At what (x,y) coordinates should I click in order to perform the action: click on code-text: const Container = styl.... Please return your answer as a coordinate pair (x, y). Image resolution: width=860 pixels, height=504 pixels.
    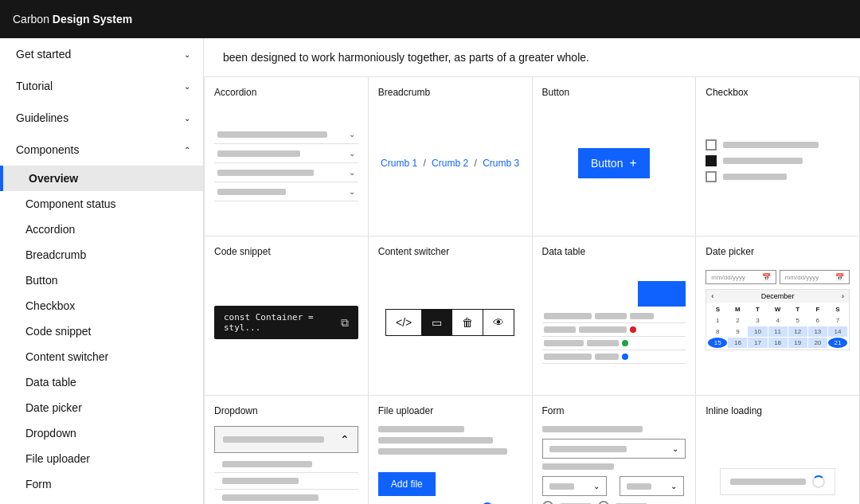
    Looking at the image, I should click on (282, 322).